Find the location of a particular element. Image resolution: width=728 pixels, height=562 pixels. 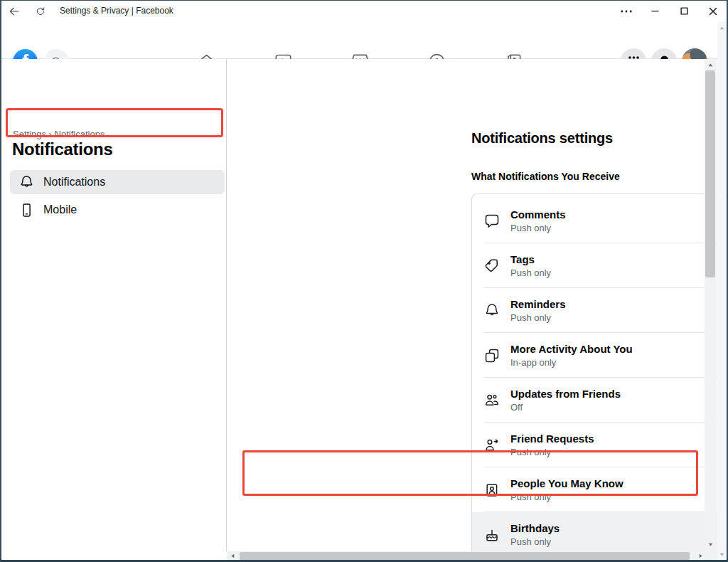

reload-icon is located at coordinates (41, 11).